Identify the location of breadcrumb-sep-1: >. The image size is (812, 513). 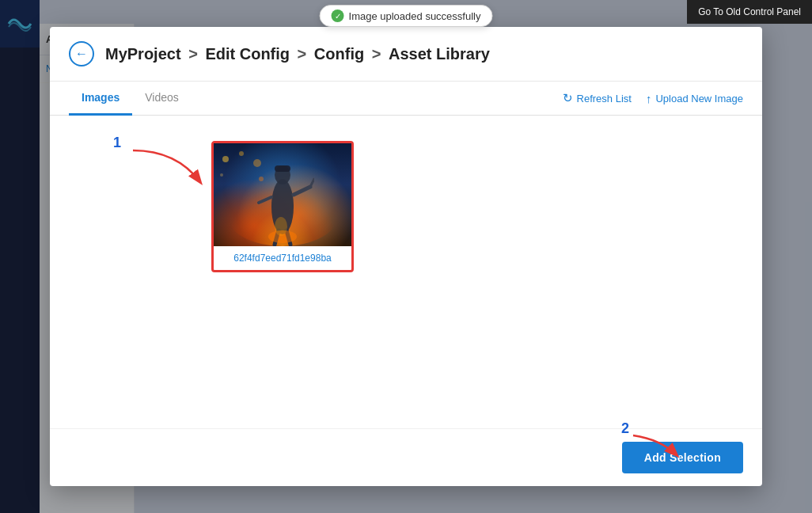
(195, 54).